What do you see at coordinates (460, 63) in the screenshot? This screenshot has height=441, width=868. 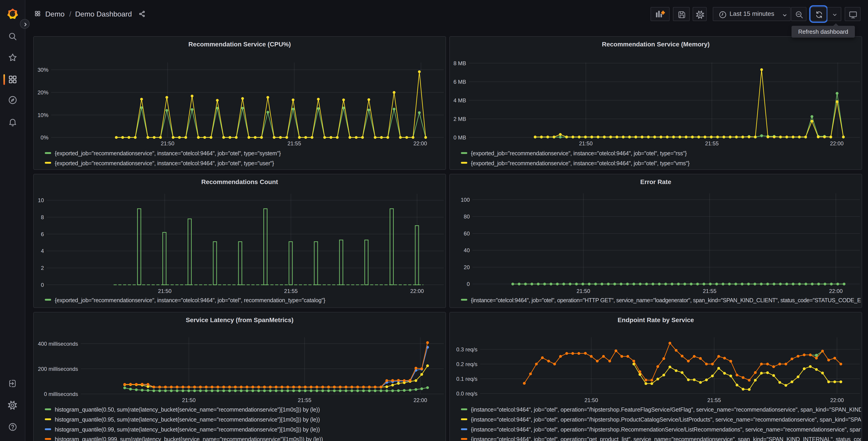 I see `svg-text: 8 MB` at bounding box center [460, 63].